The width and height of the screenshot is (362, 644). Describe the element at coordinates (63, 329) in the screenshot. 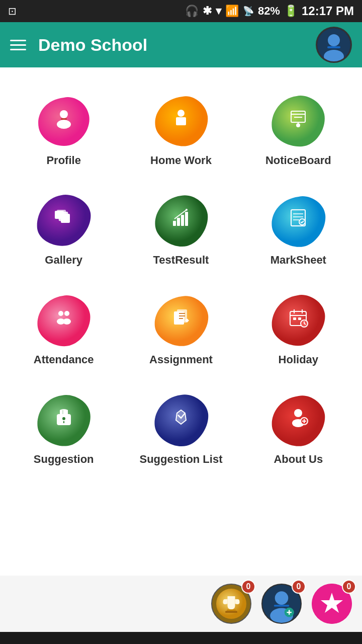

I see `menu-item-attendance: Attendance` at that location.